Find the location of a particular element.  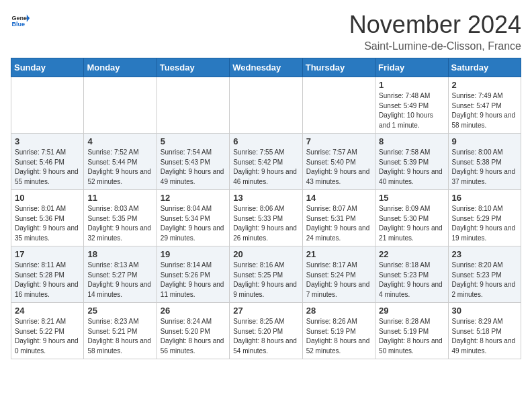

day-cell: 29Sunrise: 8:28 AM Sunset: 5:19 PM Dayli… is located at coordinates (412, 331).